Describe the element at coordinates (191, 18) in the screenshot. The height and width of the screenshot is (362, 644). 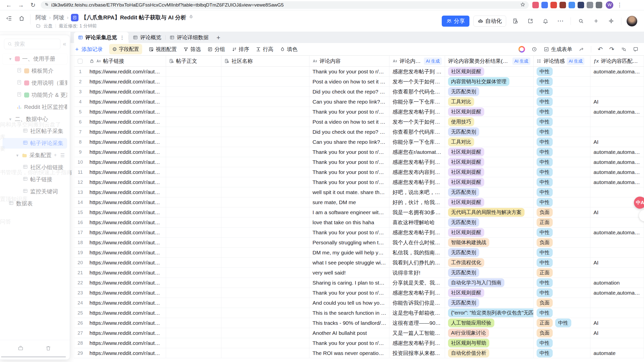
I see `pin-icon` at that location.